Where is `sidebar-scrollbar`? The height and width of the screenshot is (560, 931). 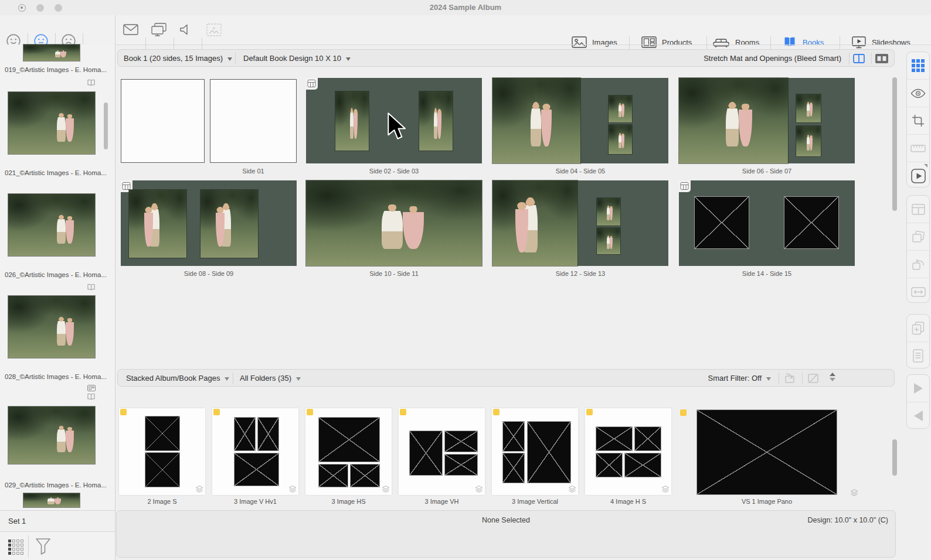 sidebar-scrollbar is located at coordinates (106, 126).